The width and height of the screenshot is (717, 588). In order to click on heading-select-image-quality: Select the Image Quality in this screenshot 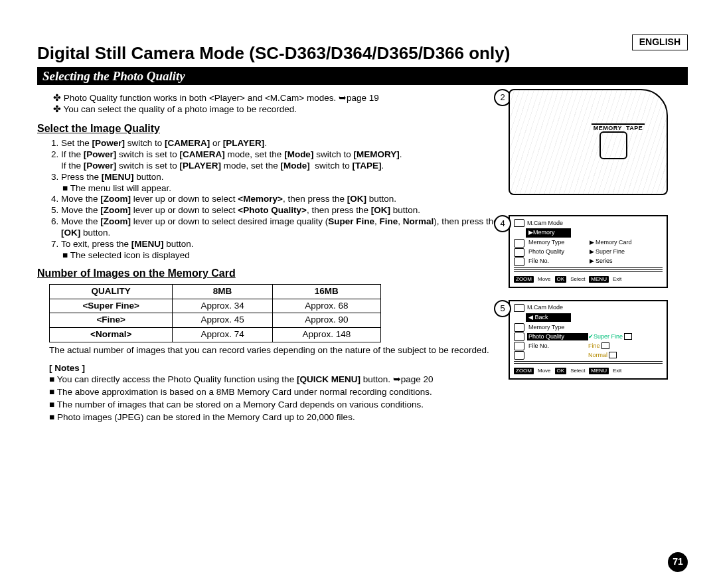, I will do `click(268, 129)`.